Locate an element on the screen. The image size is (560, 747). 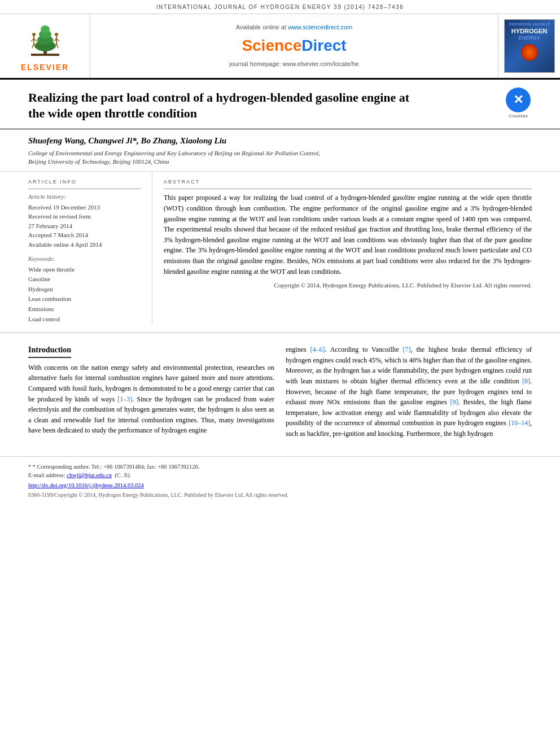
header-area: ELSEVIER Available online at www.science… is located at coordinates (280, 47).